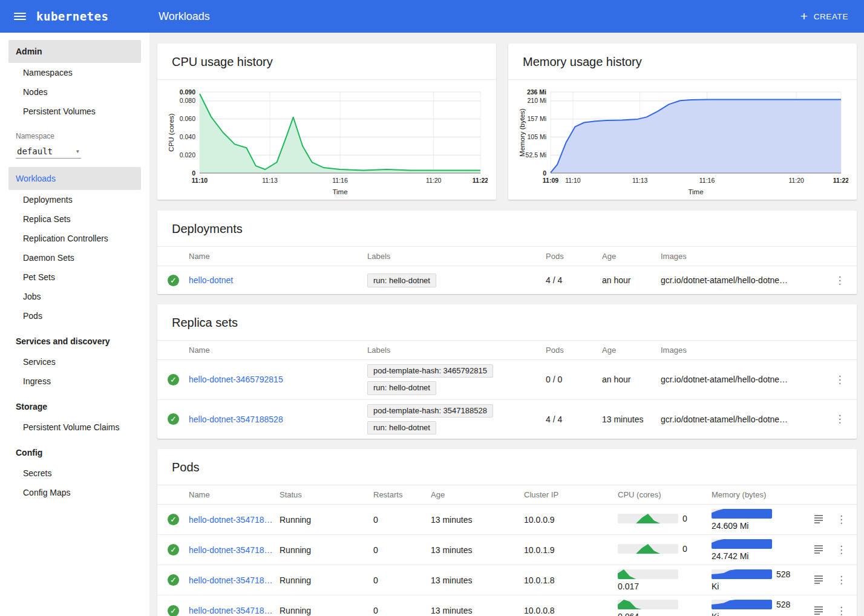 Image resolution: width=864 pixels, height=616 pixels. I want to click on deployments-card: Deployments Name Labels Pods Age Images …, so click(507, 252).